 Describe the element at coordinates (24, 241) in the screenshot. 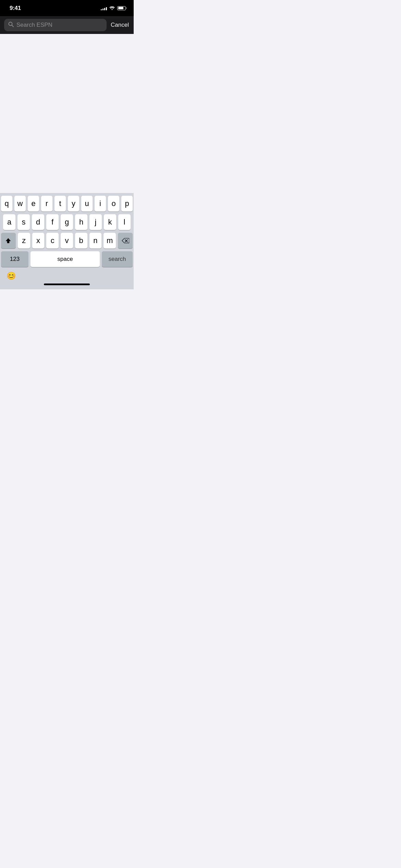

I see `key-z: z` at that location.